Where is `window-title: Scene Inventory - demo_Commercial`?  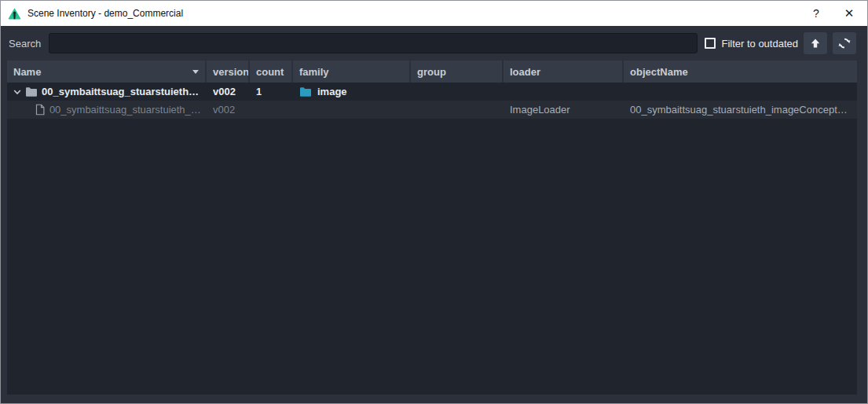 window-title: Scene Inventory - demo_Commercial is located at coordinates (413, 13).